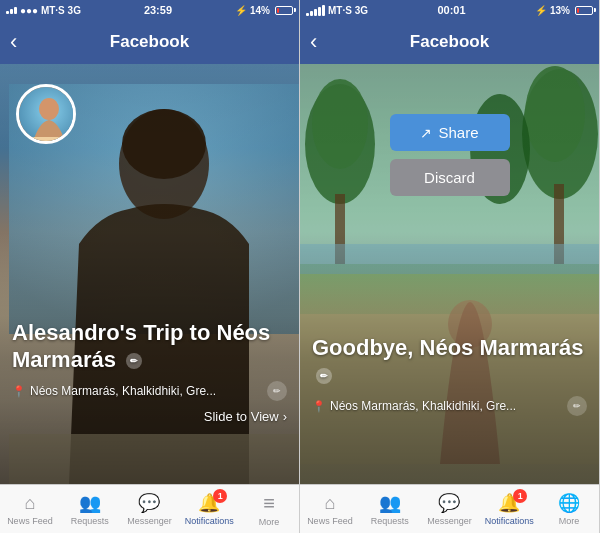 The image size is (600, 533). Describe the element at coordinates (450, 132) in the screenshot. I see `share-button: ↗ Share` at that location.